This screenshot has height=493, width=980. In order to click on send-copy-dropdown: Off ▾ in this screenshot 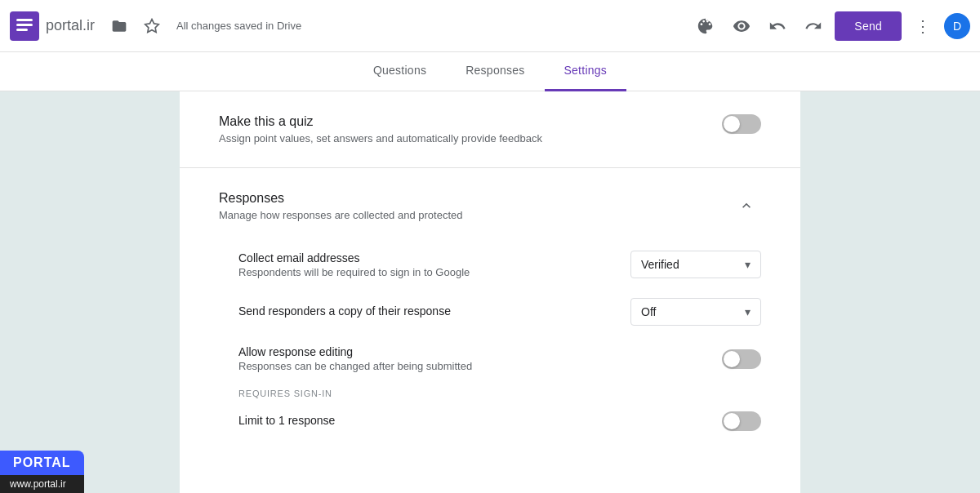, I will do `click(696, 312)`.